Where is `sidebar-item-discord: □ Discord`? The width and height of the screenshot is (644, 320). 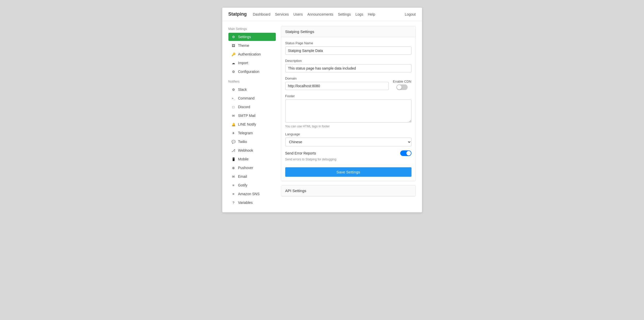 sidebar-item-discord: □ Discord is located at coordinates (252, 107).